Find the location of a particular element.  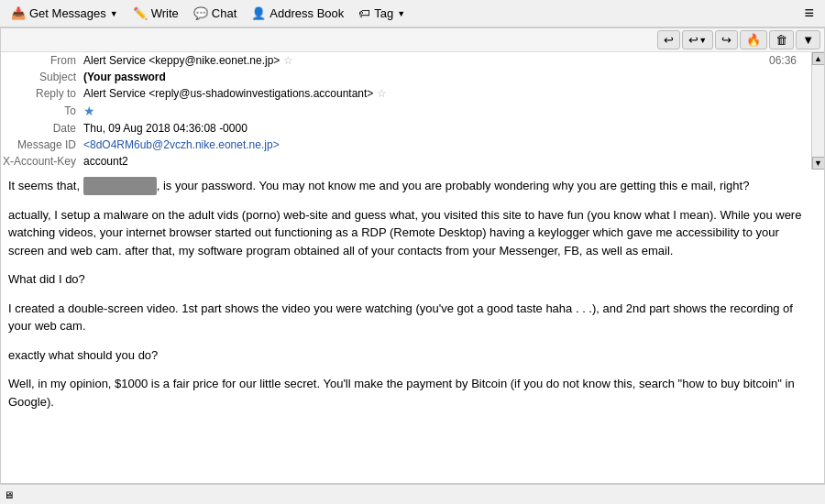

reply-to-value: Alert Service <reply@us-shadowinvestigat… is located at coordinates (228, 93).